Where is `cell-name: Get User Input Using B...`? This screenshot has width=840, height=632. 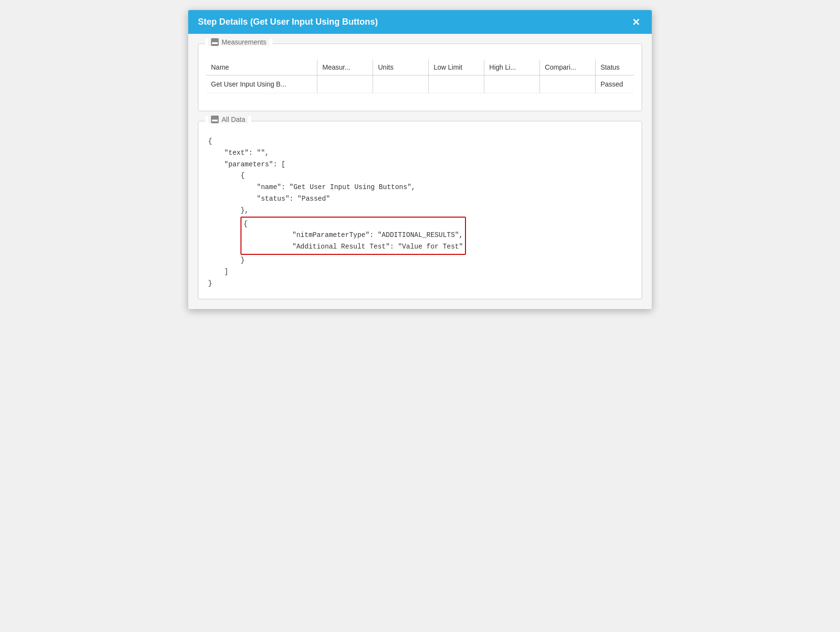
cell-name: Get User Input Using B... is located at coordinates (262, 84).